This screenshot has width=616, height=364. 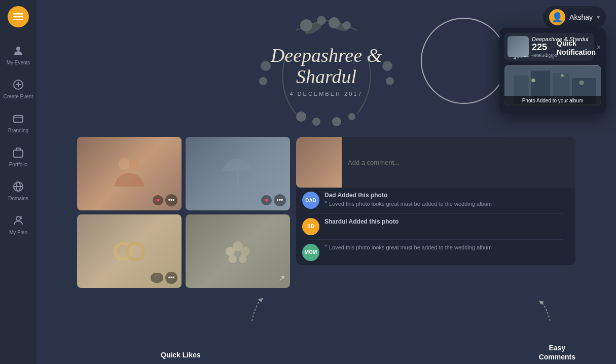 What do you see at coordinates (436, 226) in the screenshot?
I see `comments-list: DAD Dad Added this photo " Loved this ph…` at bounding box center [436, 226].